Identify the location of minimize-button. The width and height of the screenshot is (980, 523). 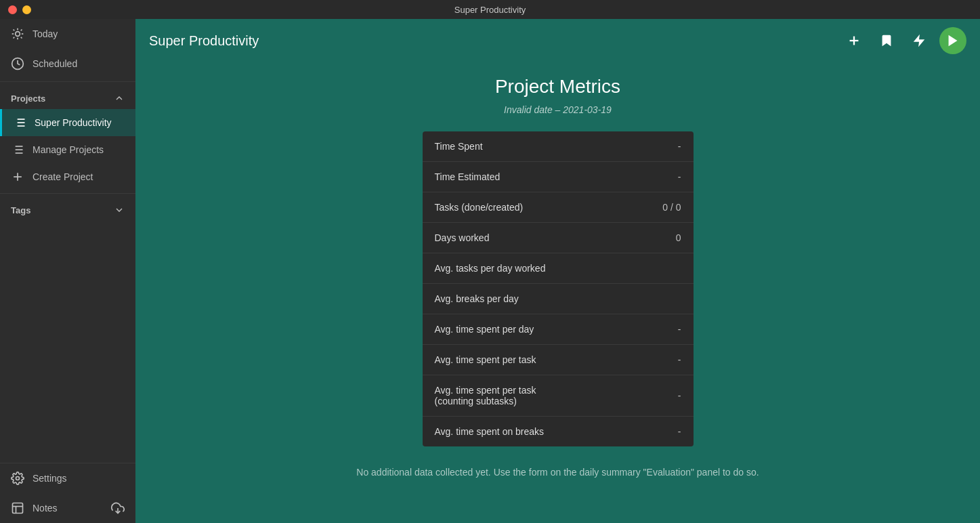
(27, 9).